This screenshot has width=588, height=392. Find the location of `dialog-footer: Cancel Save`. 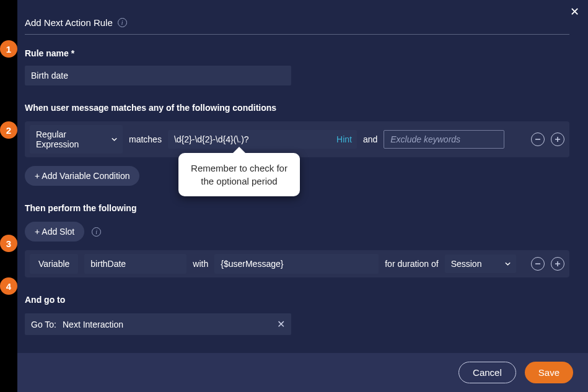

dialog-footer: Cancel Save is located at coordinates (302, 373).